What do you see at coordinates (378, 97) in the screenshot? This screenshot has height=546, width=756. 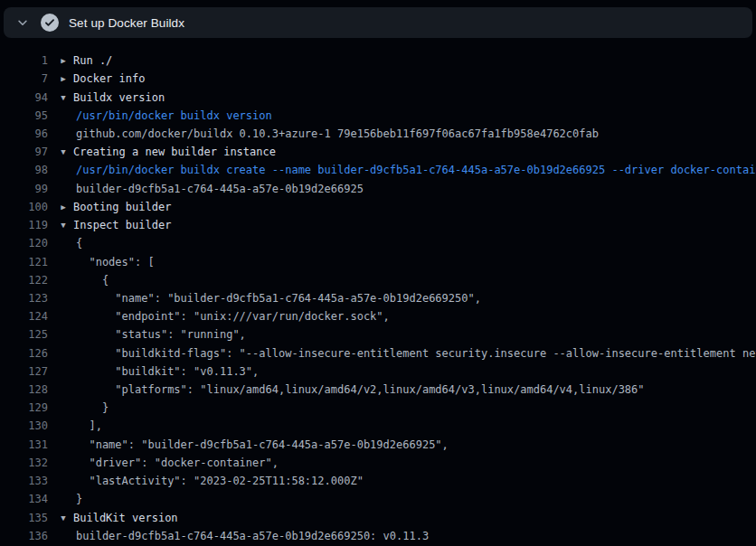 I see `log-line: 94 ▼ Buildx version` at bounding box center [378, 97].